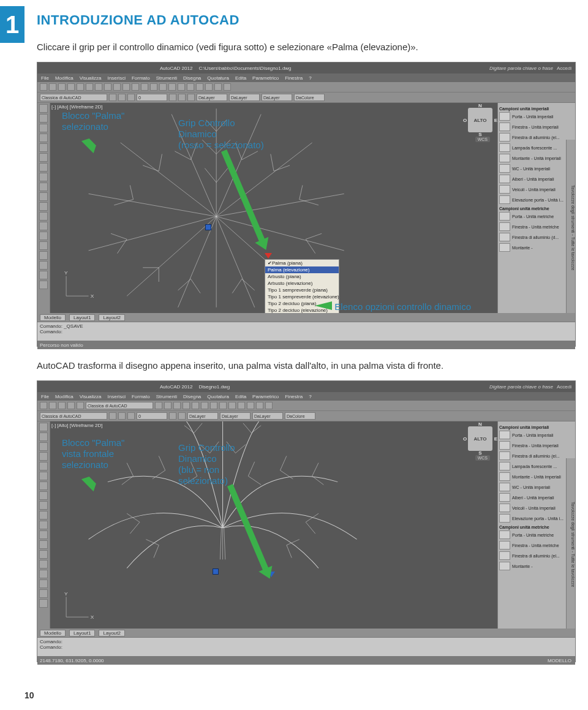  I want to click on d-icon, so click(43, 285).